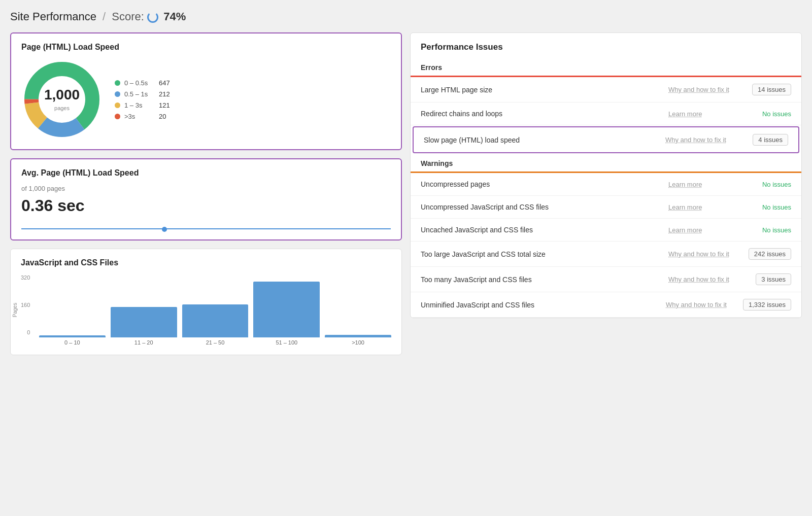  I want to click on legend-count-green: 647, so click(164, 83).